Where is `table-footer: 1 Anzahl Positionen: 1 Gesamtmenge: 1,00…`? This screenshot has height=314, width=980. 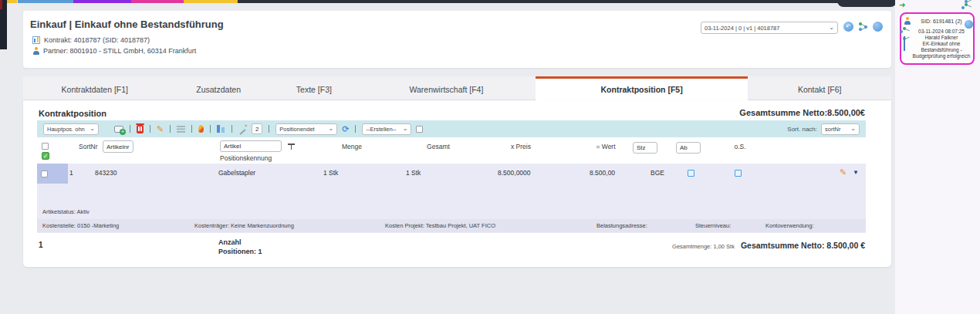 table-footer: 1 Anzahl Positionen: 1 Gesamtmenge: 1,00… is located at coordinates (457, 250).